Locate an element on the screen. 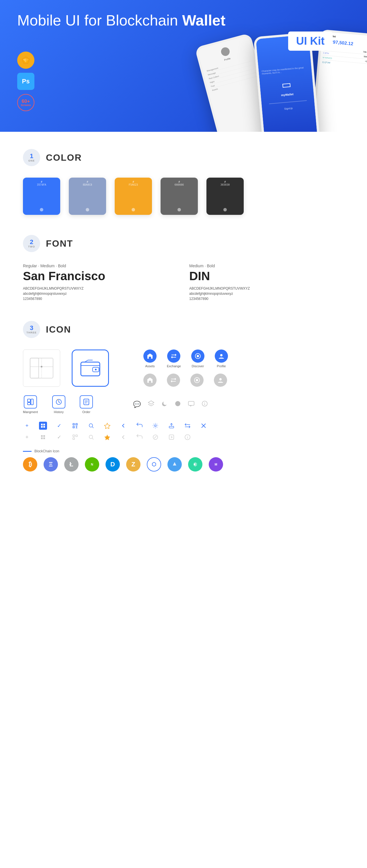 The width and height of the screenshot is (367, 868). cancel-icon-gray is located at coordinates (156, 437).